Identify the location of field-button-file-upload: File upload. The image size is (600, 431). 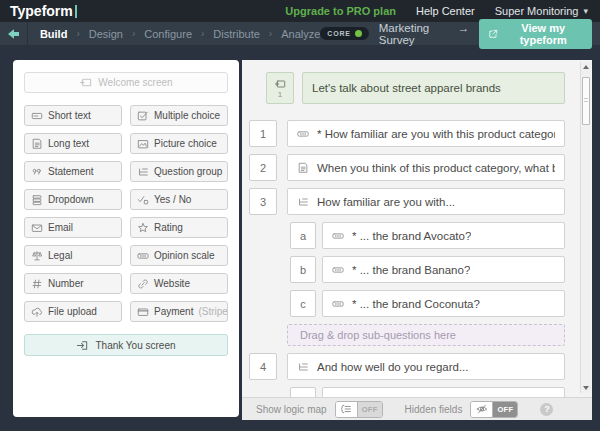
(73, 312).